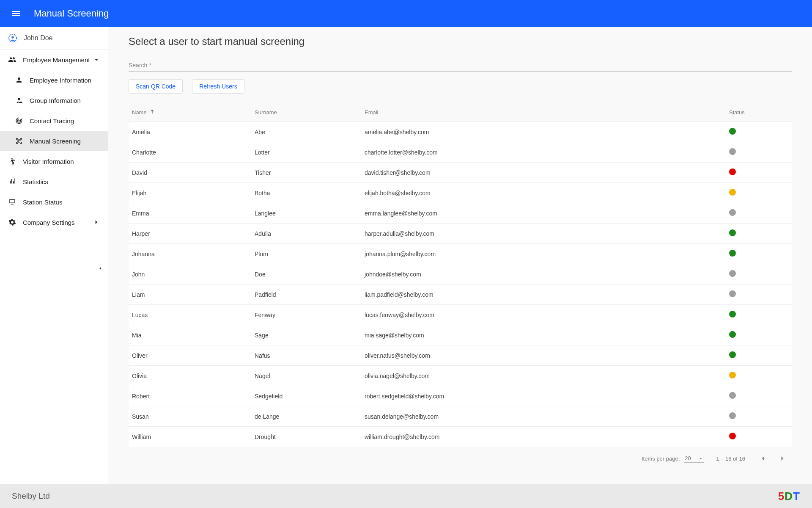 The image size is (812, 508). Describe the element at coordinates (310, 132) in the screenshot. I see `cell-surname: Abe` at that location.